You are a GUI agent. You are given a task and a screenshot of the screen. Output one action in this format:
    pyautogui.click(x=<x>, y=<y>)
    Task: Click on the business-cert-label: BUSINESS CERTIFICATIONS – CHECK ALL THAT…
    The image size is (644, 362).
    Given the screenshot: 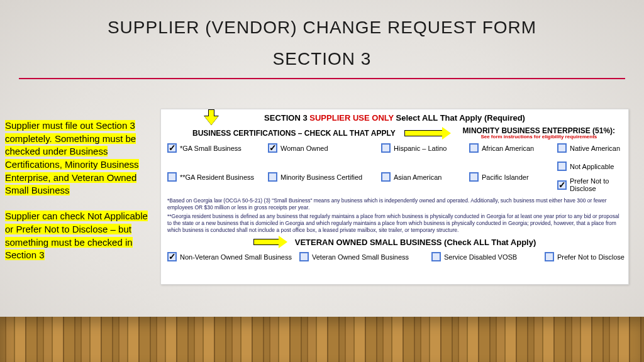 What is the action you would take?
    pyautogui.click(x=294, y=133)
    